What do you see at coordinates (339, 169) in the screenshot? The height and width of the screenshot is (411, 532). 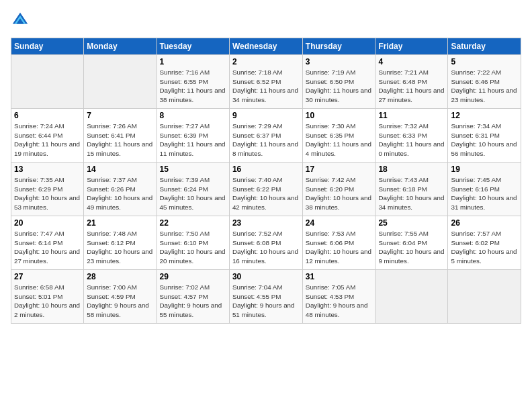 I see `day-number: 17` at bounding box center [339, 169].